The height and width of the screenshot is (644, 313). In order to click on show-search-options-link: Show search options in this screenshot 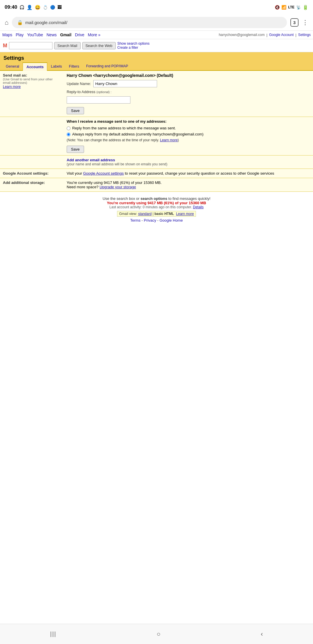, I will do `click(133, 44)`.